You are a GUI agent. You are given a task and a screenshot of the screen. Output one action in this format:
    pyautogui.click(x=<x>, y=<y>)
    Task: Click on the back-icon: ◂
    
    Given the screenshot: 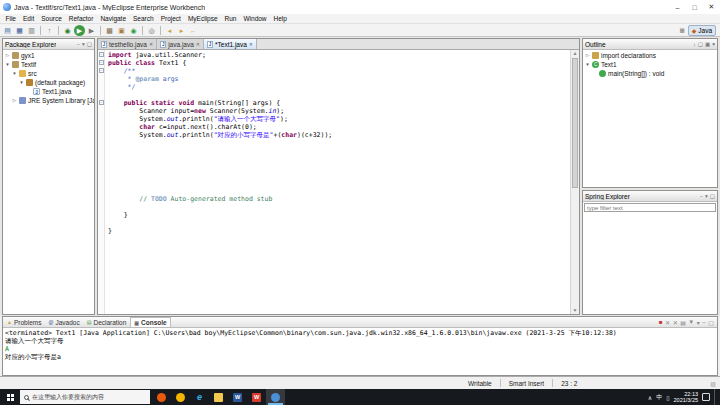 What is the action you would take?
    pyautogui.click(x=170, y=30)
    